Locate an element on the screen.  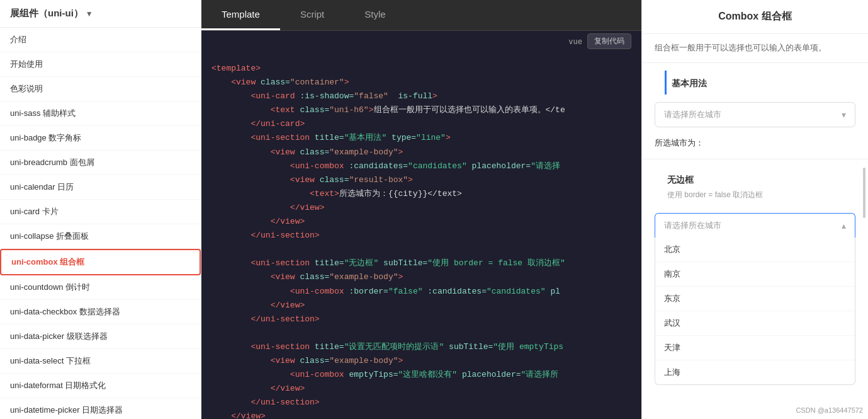
sidebar-header: 展组件（uni-ui） ▼ is located at coordinates (101, 14).